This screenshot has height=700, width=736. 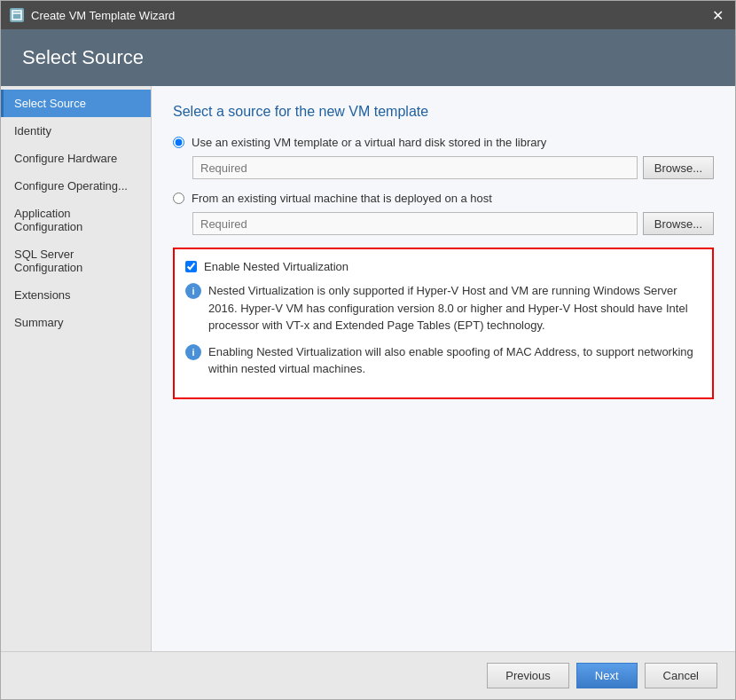 What do you see at coordinates (415, 168) in the screenshot?
I see `option1-input` at bounding box center [415, 168].